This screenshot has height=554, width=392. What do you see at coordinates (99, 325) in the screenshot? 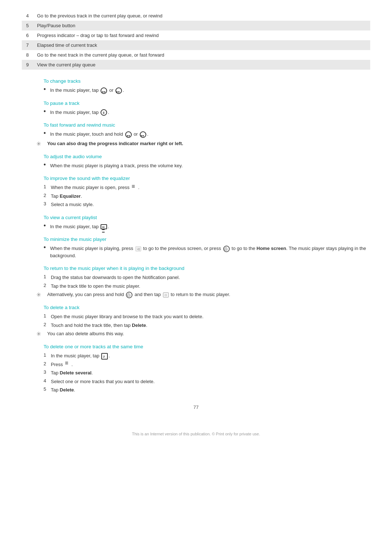
I see `step-text: Touch and hold the track title, then tap…` at bounding box center [99, 325].